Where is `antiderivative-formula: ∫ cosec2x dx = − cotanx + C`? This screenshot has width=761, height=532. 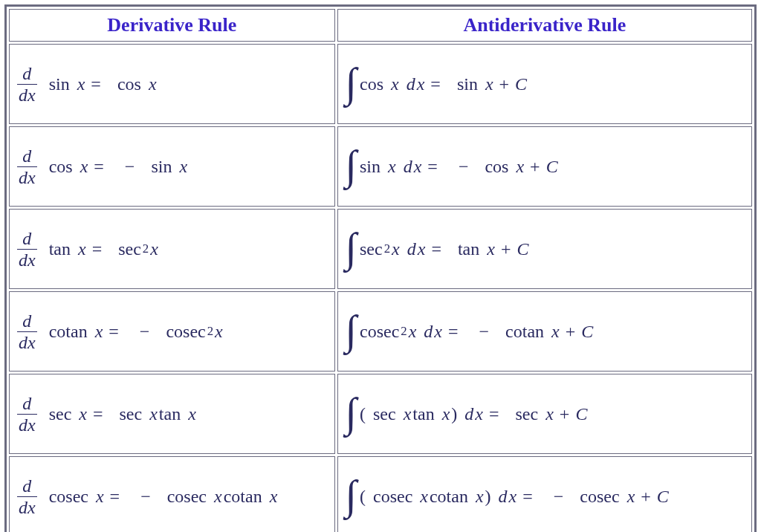 antiderivative-formula: ∫ cosec2x dx = − cotanx + C is located at coordinates (545, 331).